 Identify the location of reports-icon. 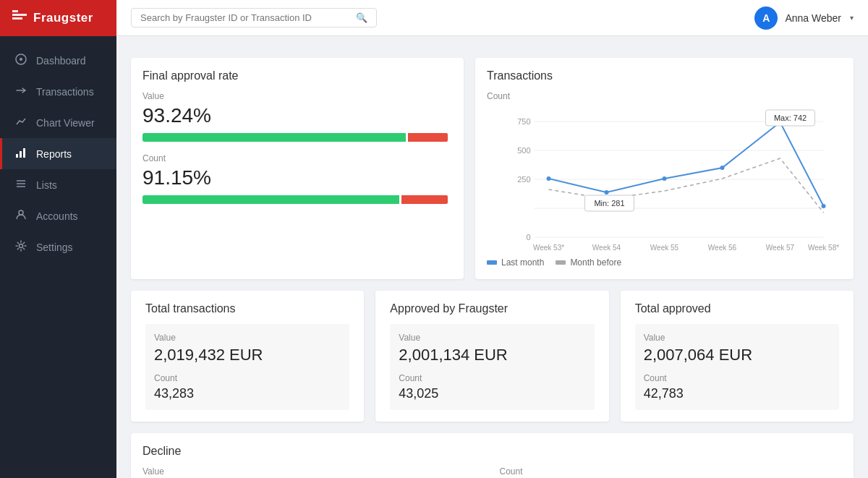
(21, 153).